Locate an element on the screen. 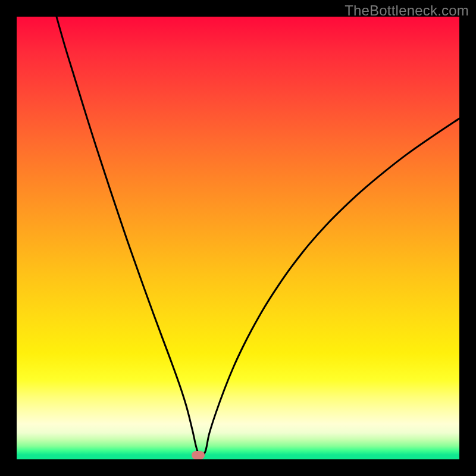 The width and height of the screenshot is (476, 476). watermark-text: TheBottleneck.com is located at coordinates (407, 11).